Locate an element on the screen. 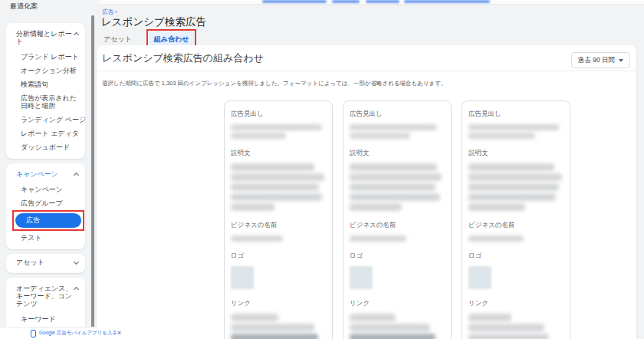 This screenshot has height=339, width=644. panel-title: レスポンシブ検索広告の組み合わせ is located at coordinates (182, 58).